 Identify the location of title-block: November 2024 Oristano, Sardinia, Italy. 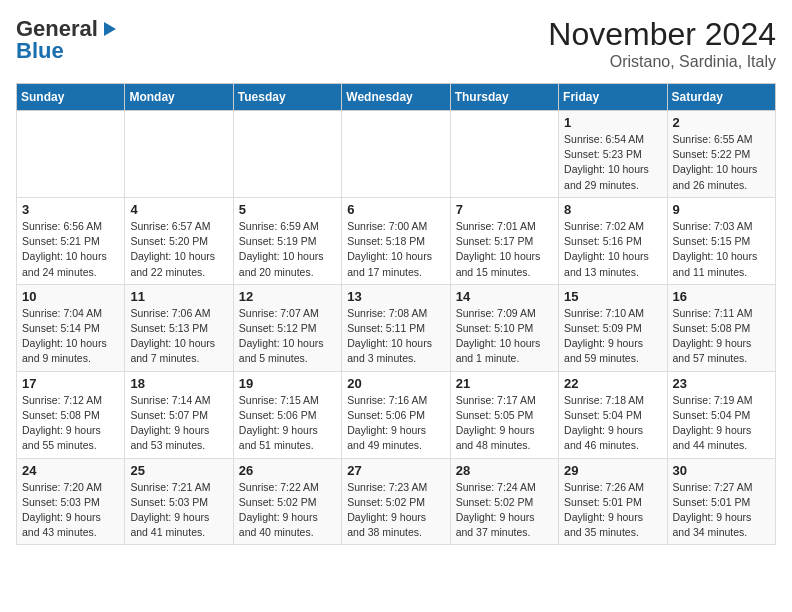
(662, 44).